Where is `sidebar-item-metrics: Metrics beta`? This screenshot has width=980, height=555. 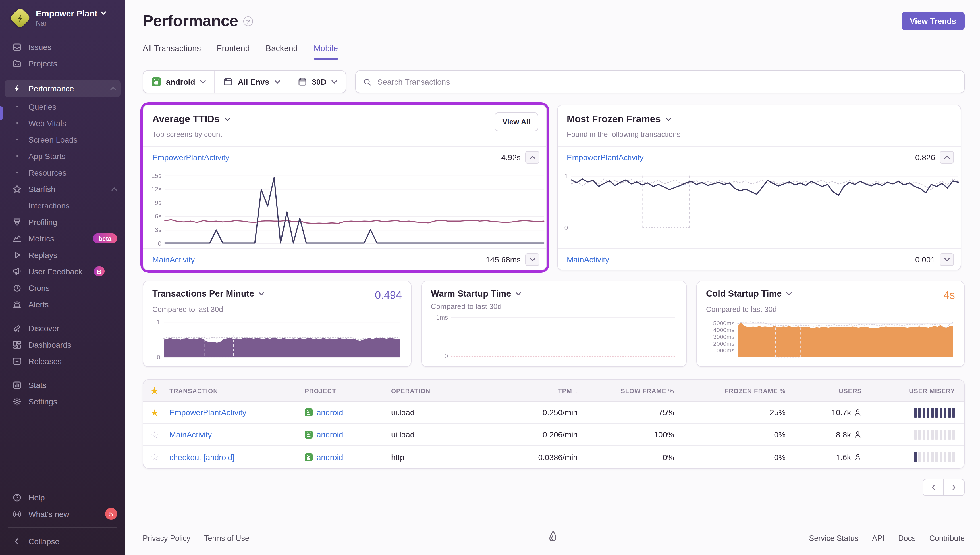
sidebar-item-metrics: Metrics beta is located at coordinates (63, 239).